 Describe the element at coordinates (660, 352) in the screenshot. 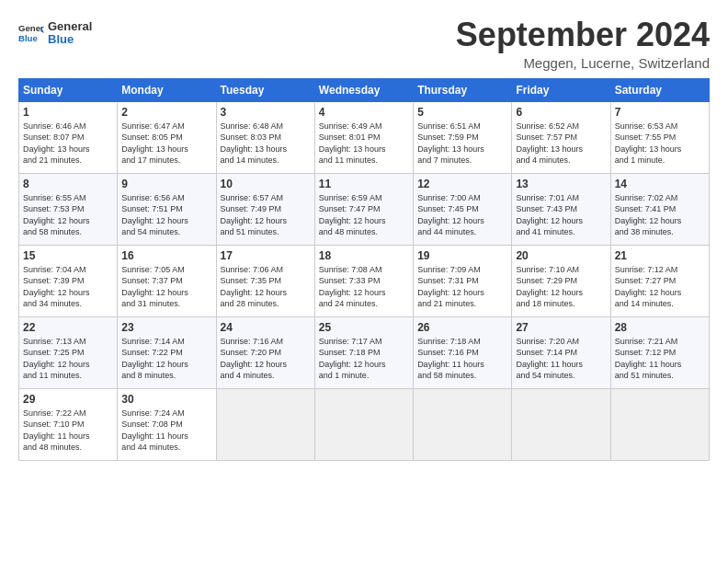

I see `table-row: 28Sunrise: 7:21 AMSunset: 7:12 PMDayligh…` at that location.